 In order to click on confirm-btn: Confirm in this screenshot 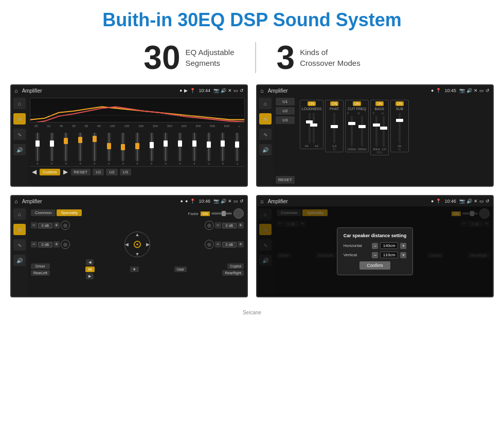, I will do `click(375, 265)`.